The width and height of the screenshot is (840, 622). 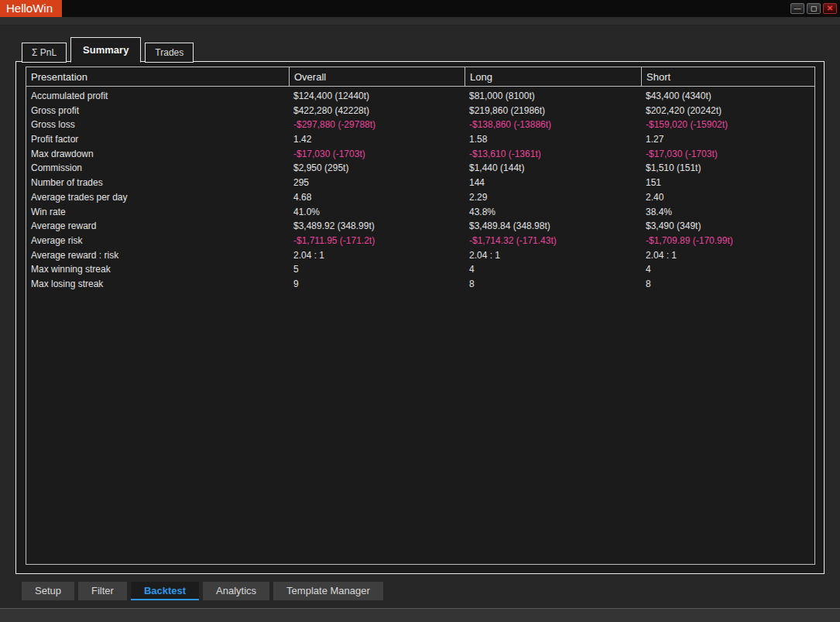 I want to click on row-value-long: 2.04 : 1, so click(x=553, y=255).